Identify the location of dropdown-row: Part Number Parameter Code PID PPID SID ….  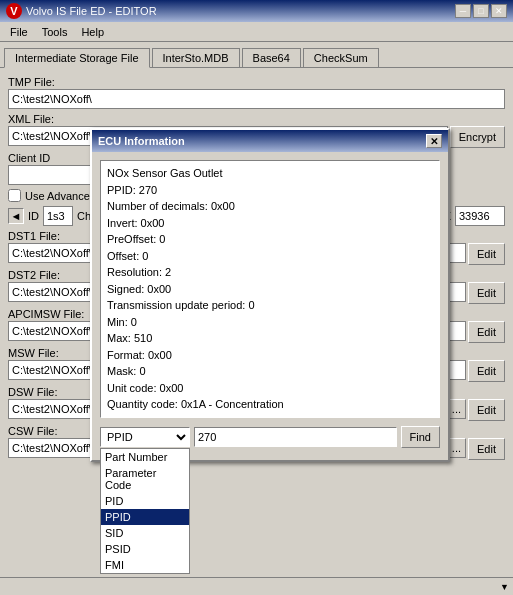
(270, 437).